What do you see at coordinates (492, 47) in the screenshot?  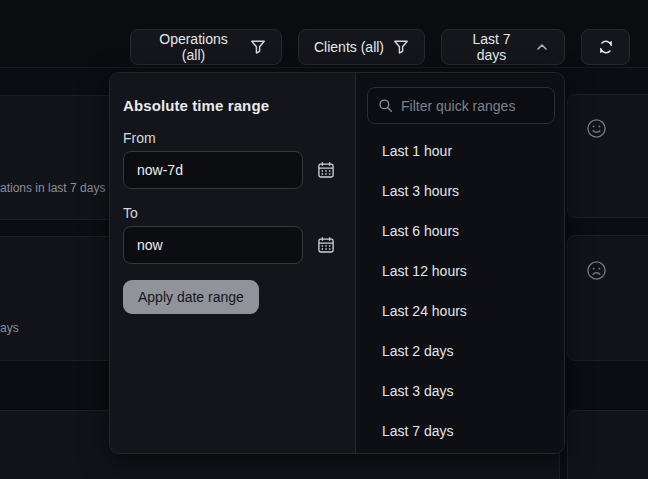 I see `time-range-label: Last 7 days` at bounding box center [492, 47].